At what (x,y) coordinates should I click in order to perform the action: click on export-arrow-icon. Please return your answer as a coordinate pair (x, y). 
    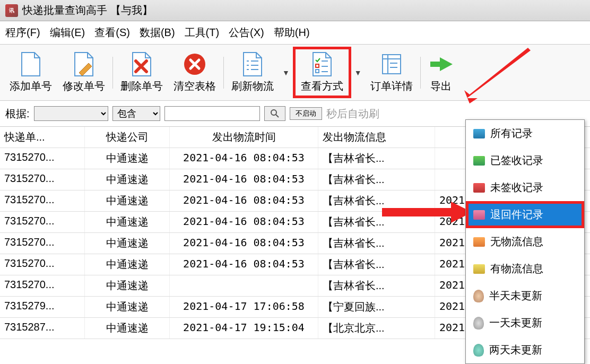
    Looking at the image, I should click on (441, 64).